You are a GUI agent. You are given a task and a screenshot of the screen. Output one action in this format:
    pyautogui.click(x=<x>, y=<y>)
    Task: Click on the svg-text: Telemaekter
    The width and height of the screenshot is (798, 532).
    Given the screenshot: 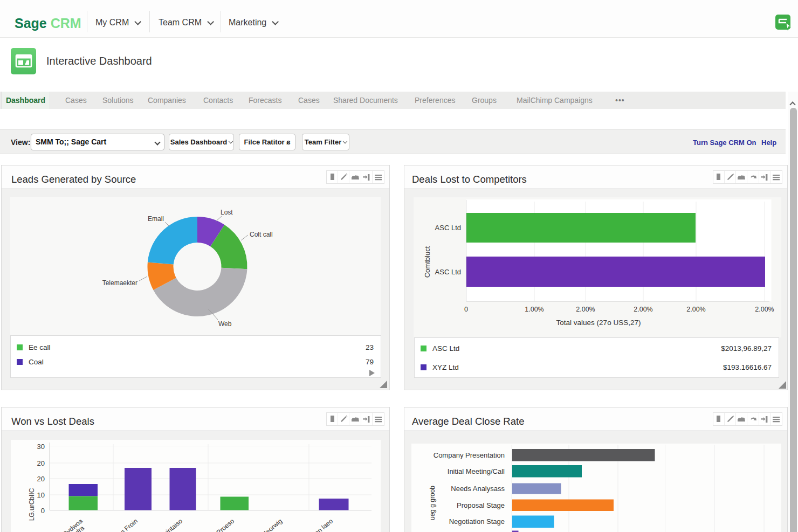 What is the action you would take?
    pyautogui.click(x=120, y=283)
    